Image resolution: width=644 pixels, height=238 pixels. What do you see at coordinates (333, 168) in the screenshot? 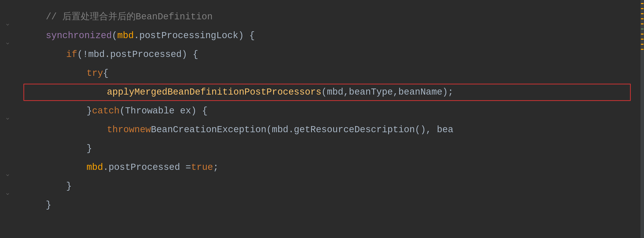
I see `code-line-9: mbd .postProcessed = true ;` at bounding box center [333, 168].